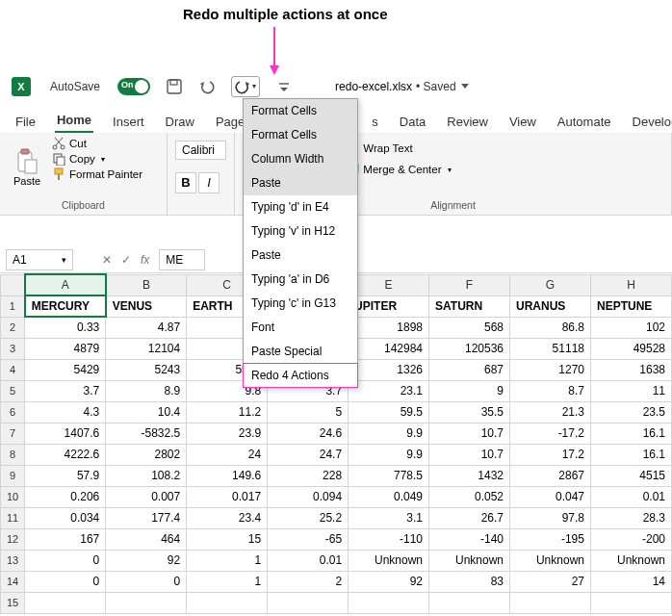  I want to click on cell: 120536, so click(470, 348).